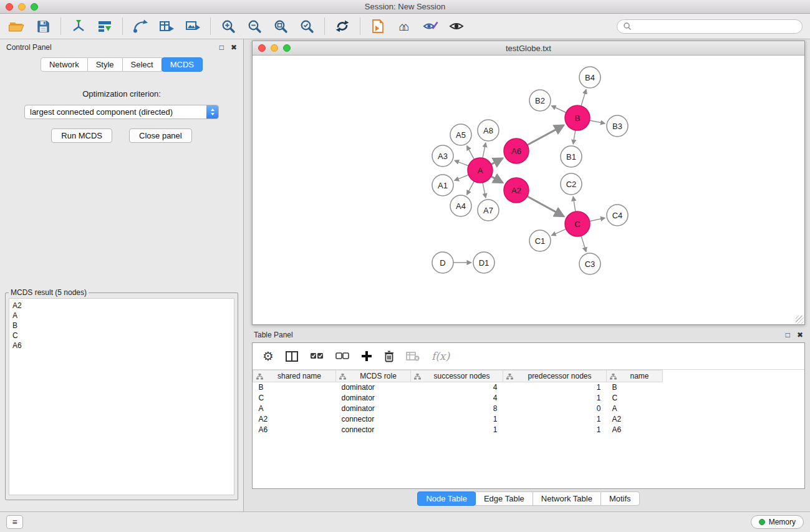 The height and width of the screenshot is (532, 810). I want to click on table-row: Bdominator41B, so click(458, 388).